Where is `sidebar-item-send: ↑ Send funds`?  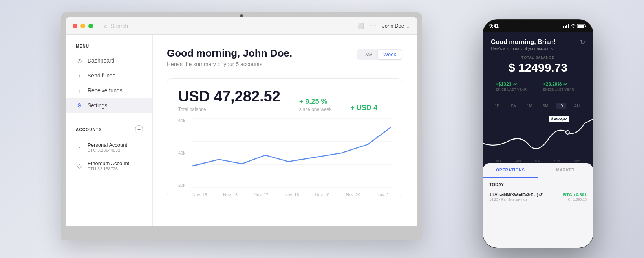 sidebar-item-send: ↑ Send funds is located at coordinates (109, 76).